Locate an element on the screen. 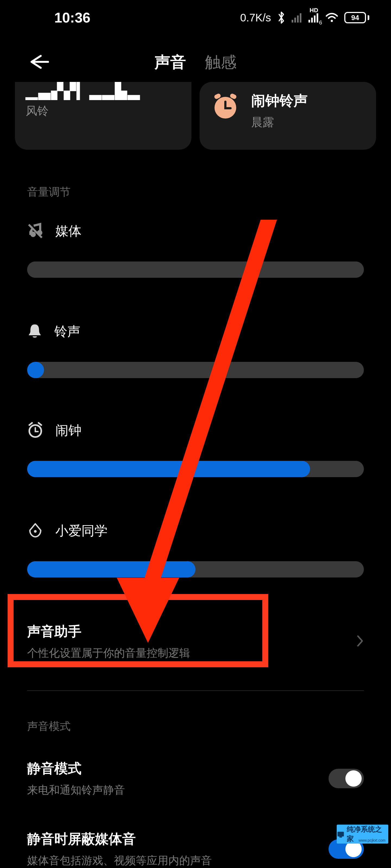  tab-sound: 声音 is located at coordinates (170, 63).